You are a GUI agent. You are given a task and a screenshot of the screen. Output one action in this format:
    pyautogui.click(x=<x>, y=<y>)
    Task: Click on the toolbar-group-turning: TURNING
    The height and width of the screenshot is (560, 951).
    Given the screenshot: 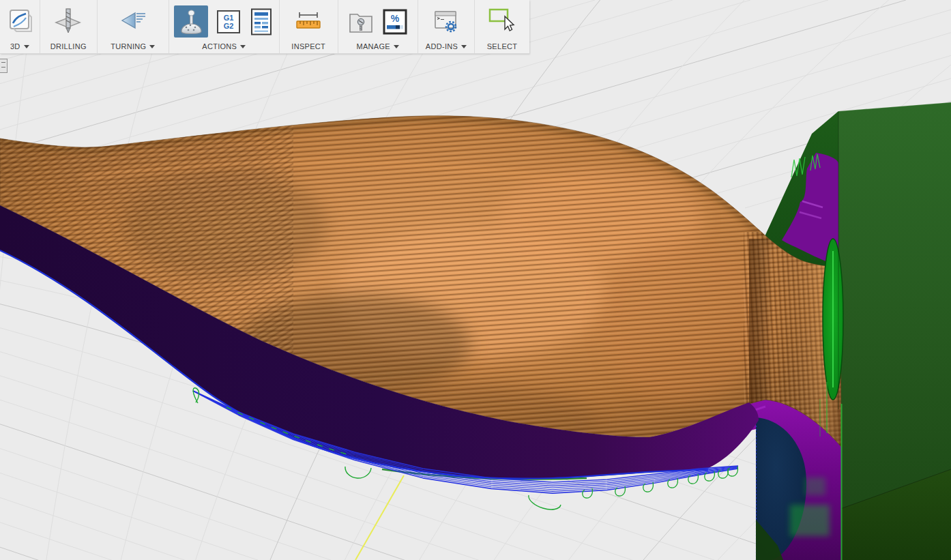 What is the action you would take?
    pyautogui.click(x=134, y=27)
    